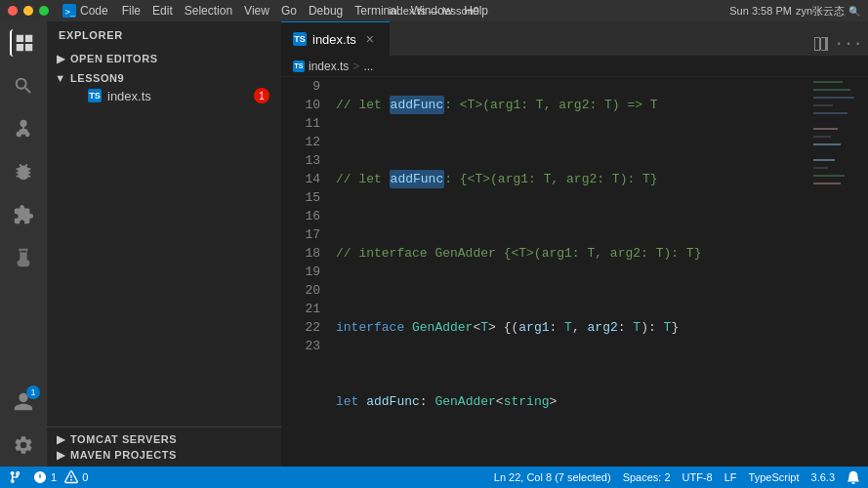  I want to click on file-error-badge: 1, so click(262, 96).